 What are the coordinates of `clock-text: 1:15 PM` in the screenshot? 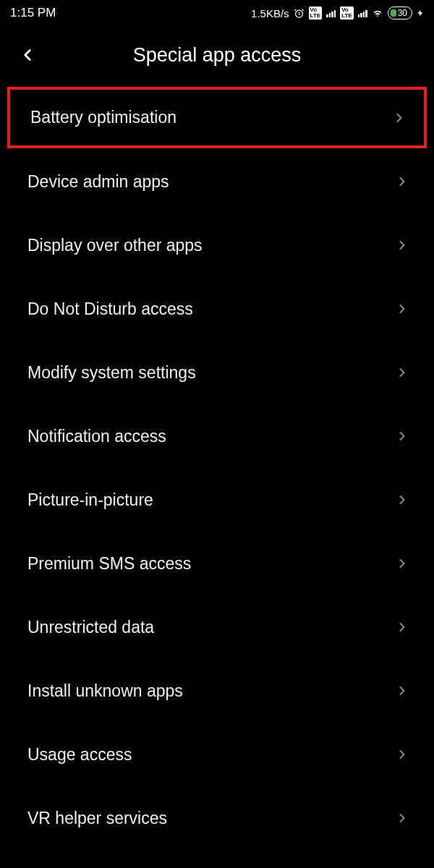 It's located at (33, 13).